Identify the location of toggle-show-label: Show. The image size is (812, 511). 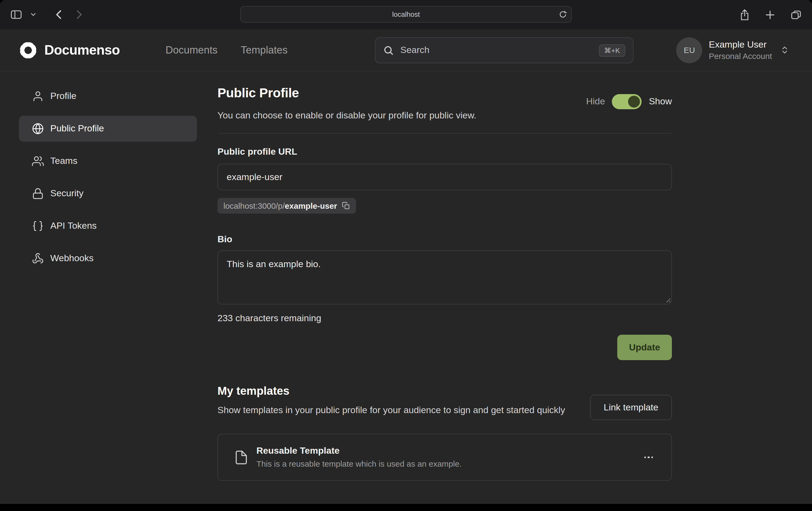
(660, 102).